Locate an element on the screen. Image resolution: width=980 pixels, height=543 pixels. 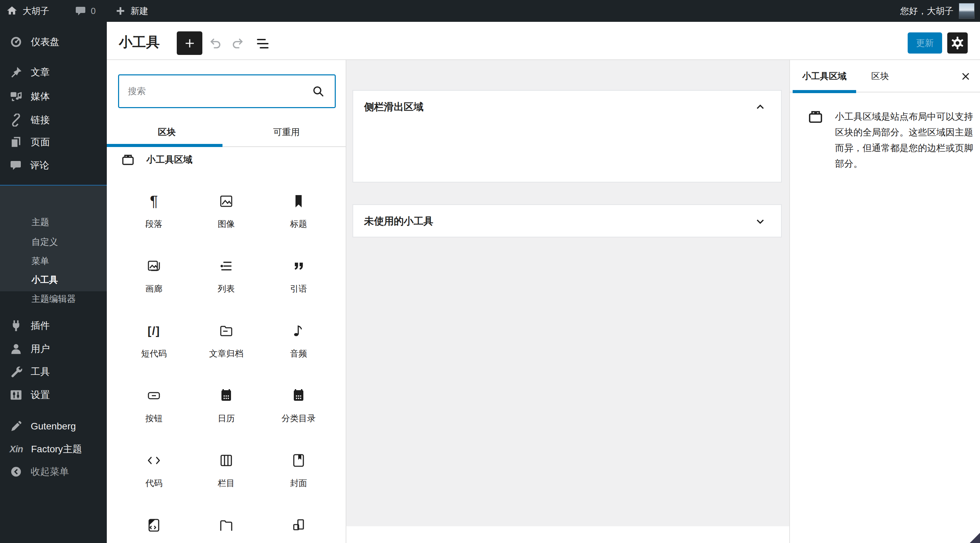
submenu-item-customize: 自定义 is located at coordinates (53, 242).